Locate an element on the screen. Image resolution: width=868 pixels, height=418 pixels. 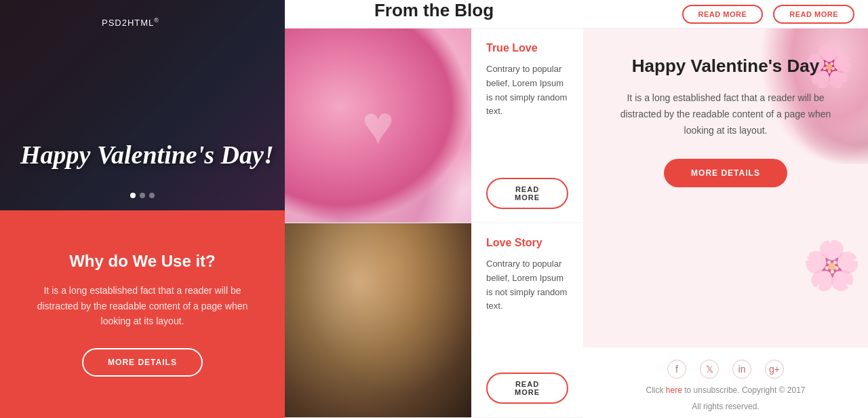
read-more-button-2: READ MORE is located at coordinates (528, 388).